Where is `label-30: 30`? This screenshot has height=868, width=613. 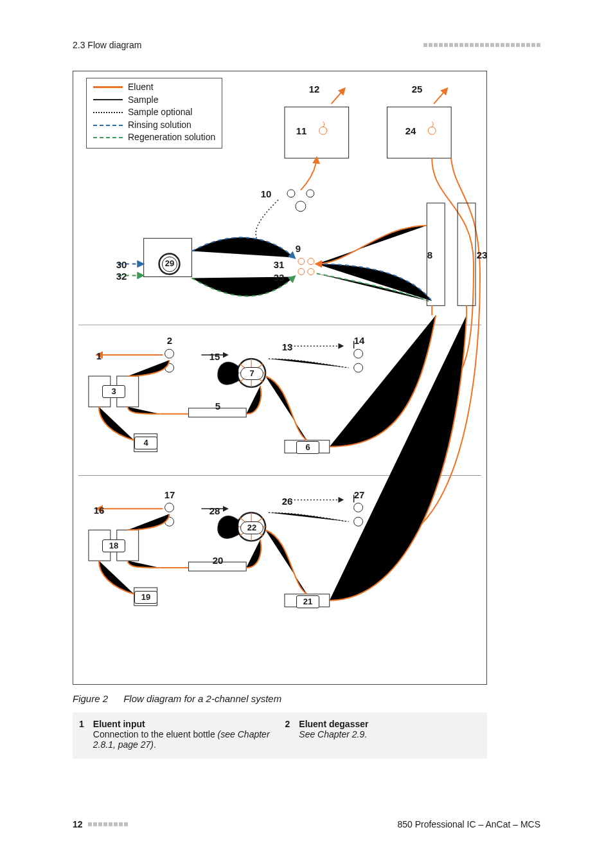
label-30: 30 is located at coordinates (122, 265).